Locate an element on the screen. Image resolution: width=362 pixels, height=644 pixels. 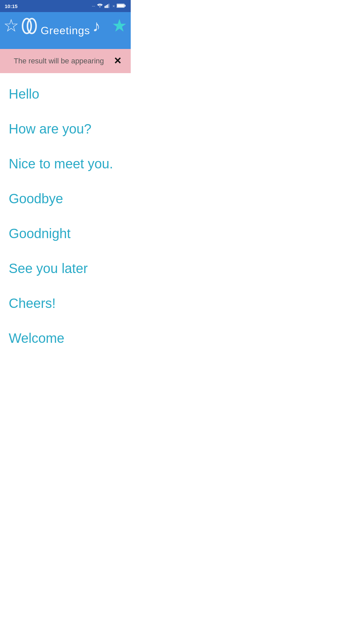
close-banner-button: ✕ is located at coordinates (117, 61).